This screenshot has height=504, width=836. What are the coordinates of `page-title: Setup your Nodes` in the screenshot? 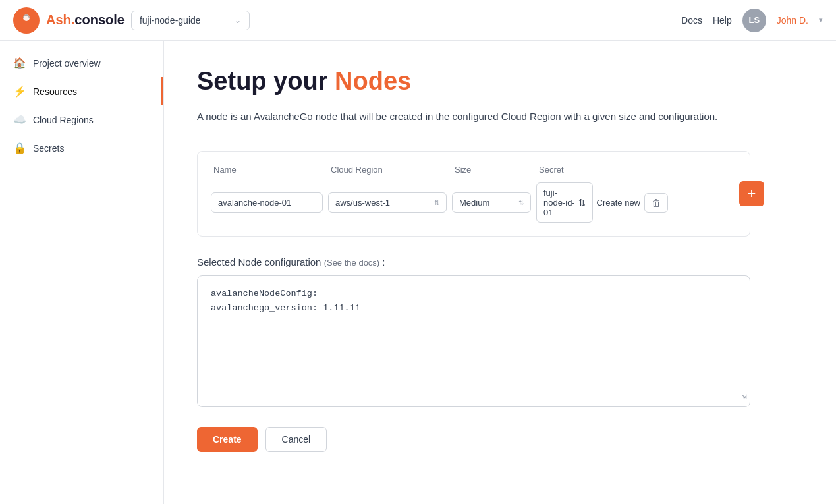 It's located at (500, 82).